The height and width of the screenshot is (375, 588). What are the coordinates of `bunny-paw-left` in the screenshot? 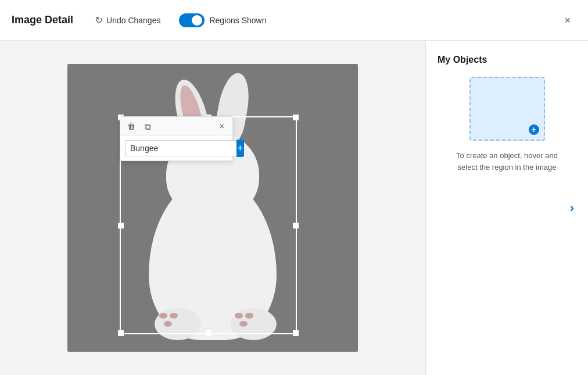 It's located at (178, 324).